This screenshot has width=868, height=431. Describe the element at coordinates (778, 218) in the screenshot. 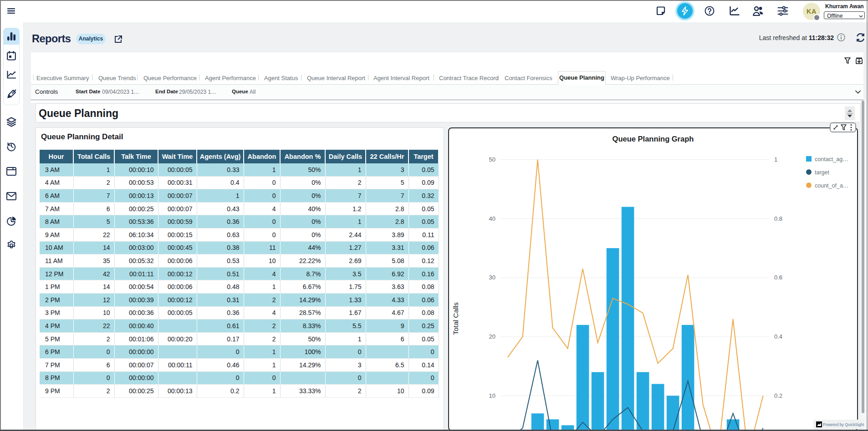

I see `svg-text: 0.8` at that location.